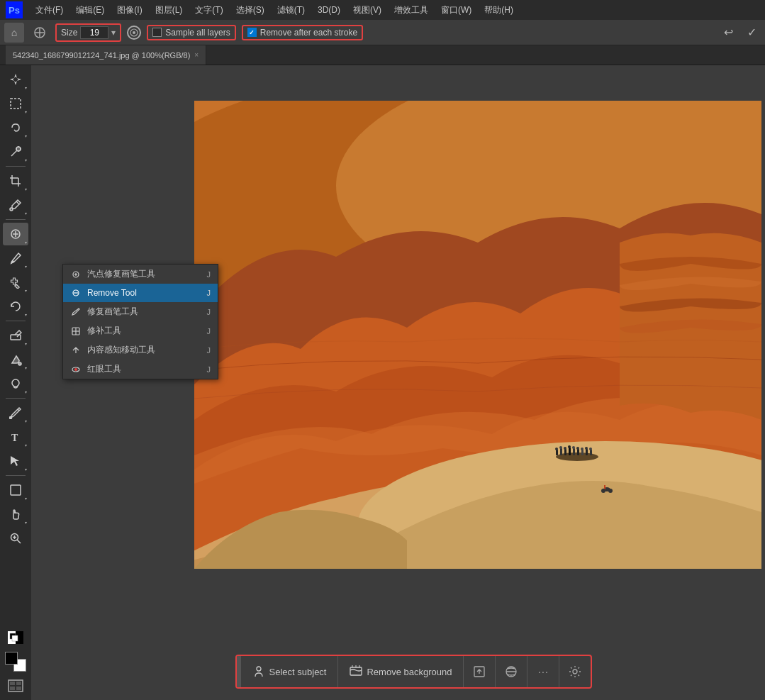 The width and height of the screenshot is (765, 700). Describe the element at coordinates (88, 33) in the screenshot. I see `size-group: Size ▾` at that location.